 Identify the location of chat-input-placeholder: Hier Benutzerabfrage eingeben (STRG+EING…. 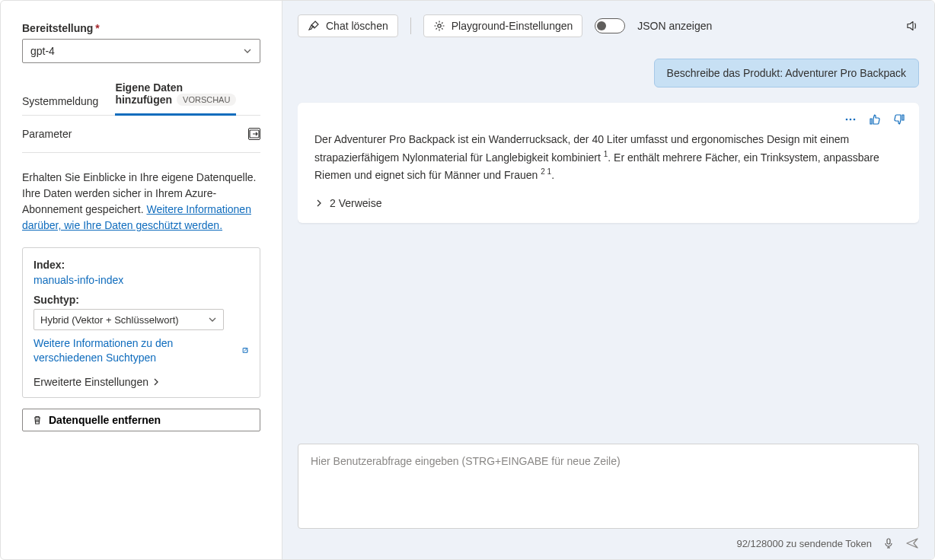
(608, 461).